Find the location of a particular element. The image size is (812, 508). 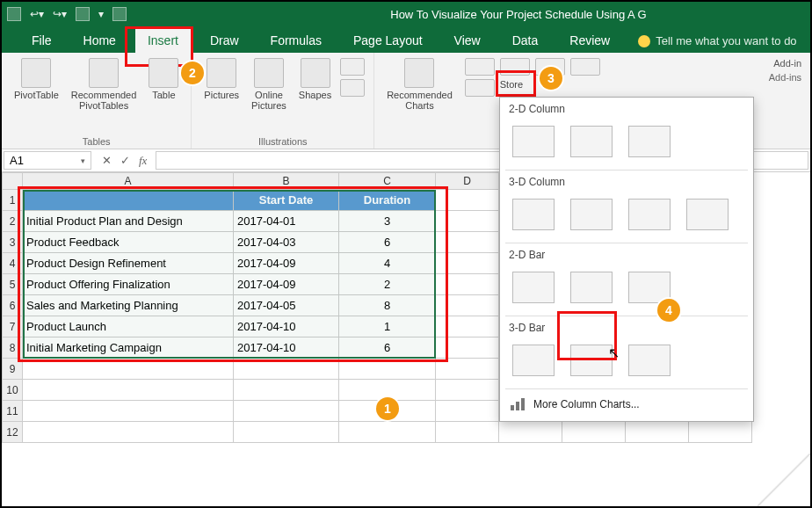

cell: Start Date is located at coordinates (286, 200).